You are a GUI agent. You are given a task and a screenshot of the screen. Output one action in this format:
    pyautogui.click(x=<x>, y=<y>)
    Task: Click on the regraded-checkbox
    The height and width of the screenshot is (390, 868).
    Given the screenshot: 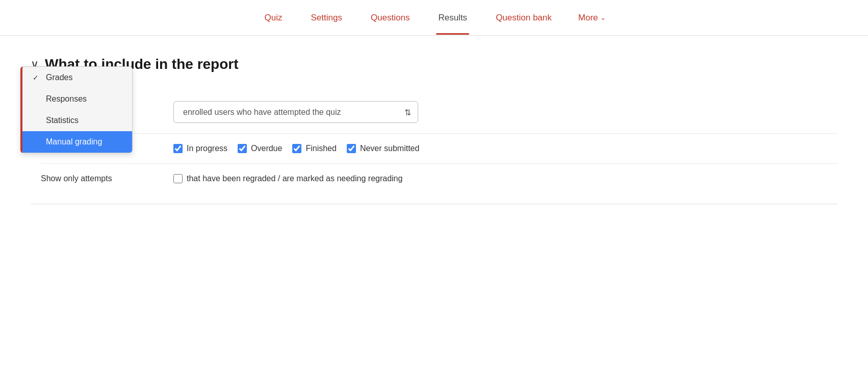 What is the action you would take?
    pyautogui.click(x=178, y=179)
    